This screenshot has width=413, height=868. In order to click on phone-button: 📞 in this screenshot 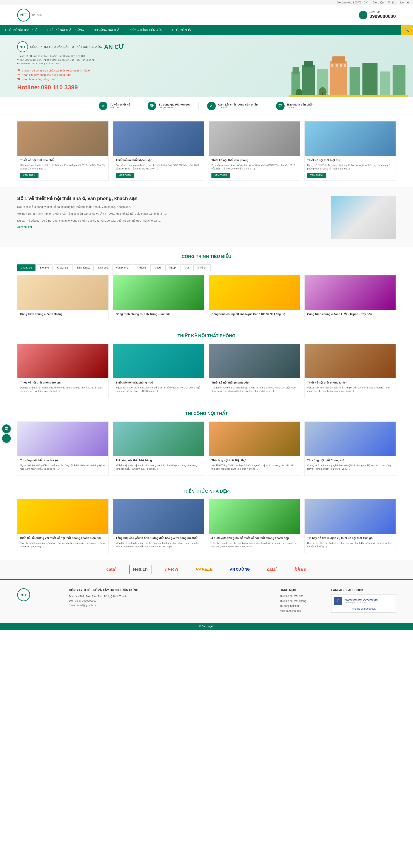, I will do `click(6, 438)`.